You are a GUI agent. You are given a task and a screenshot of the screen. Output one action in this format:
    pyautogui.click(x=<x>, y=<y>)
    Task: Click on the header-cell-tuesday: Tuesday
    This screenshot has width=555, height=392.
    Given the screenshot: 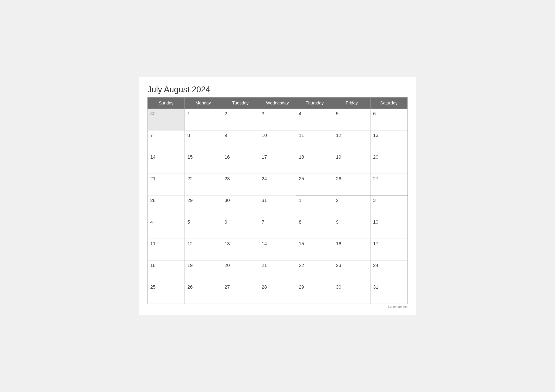 What is the action you would take?
    pyautogui.click(x=240, y=103)
    